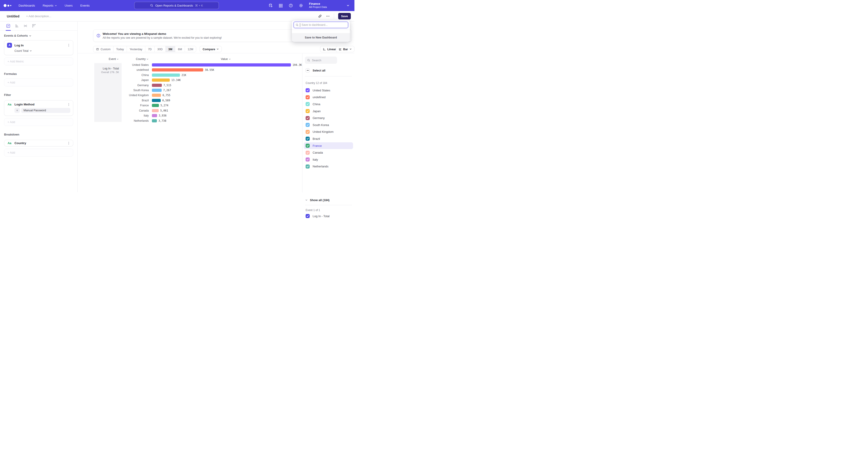 This screenshot has width=868, height=471. I want to click on column-header-country: Country, so click(142, 59).